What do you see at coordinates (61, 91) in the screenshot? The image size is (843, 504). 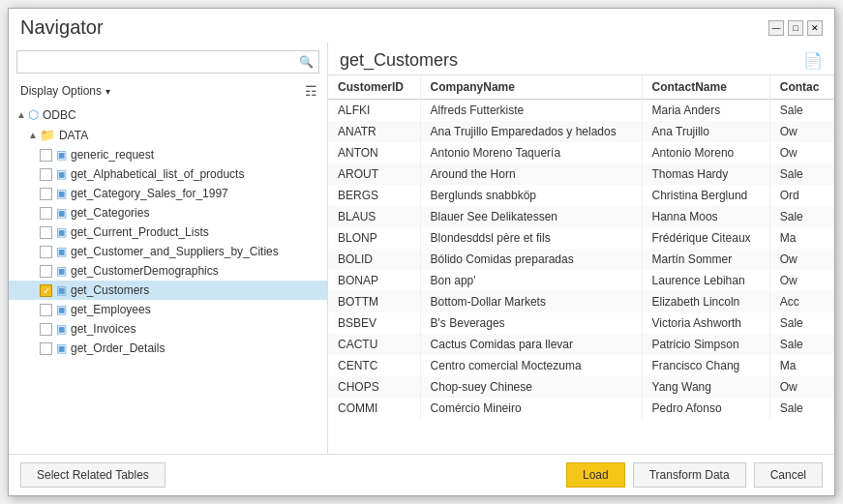 I see `display-options-label: Display Options` at bounding box center [61, 91].